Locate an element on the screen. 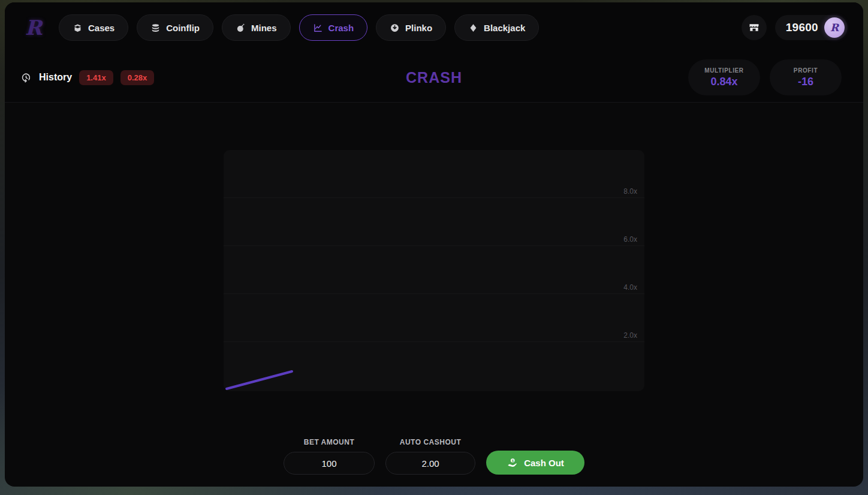  tab-label: Crash is located at coordinates (342, 28).